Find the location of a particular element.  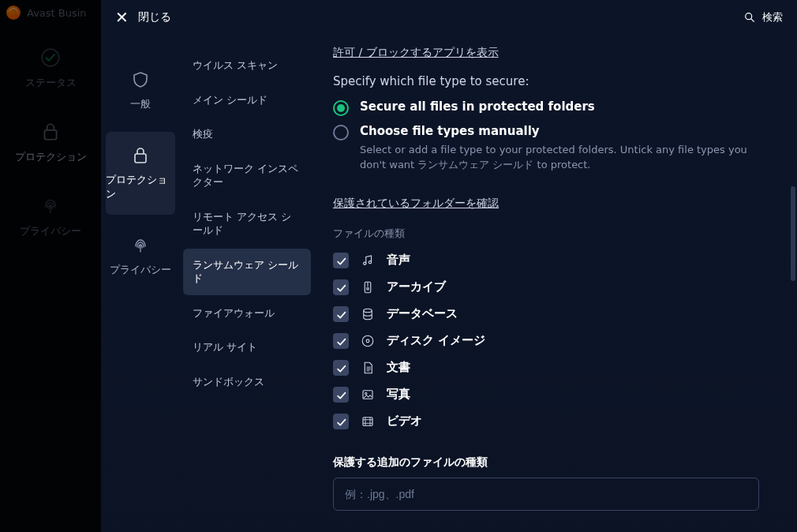

filetype-row-video: ビデオ is located at coordinates (556, 421).